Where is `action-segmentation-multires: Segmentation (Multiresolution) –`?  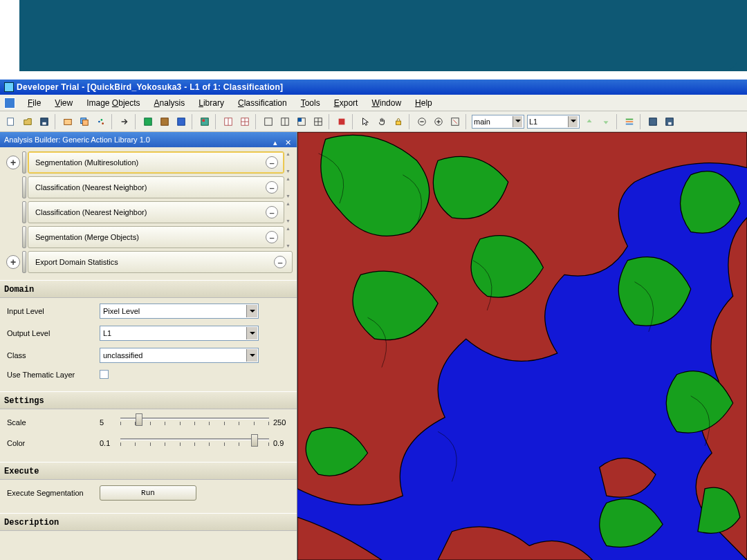 action-segmentation-multires: Segmentation (Multiresolution) – is located at coordinates (156, 162).